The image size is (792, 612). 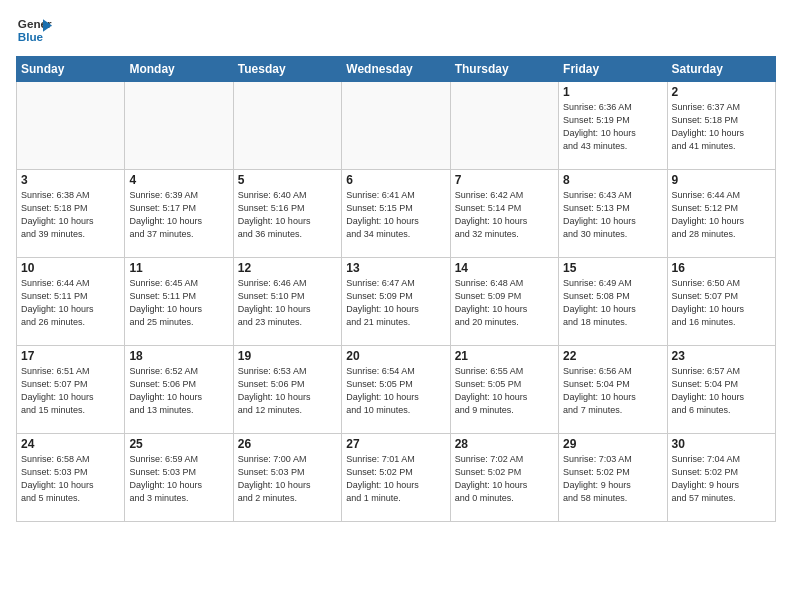 What do you see at coordinates (504, 70) in the screenshot?
I see `weekday-thursday: Thursday` at bounding box center [504, 70].